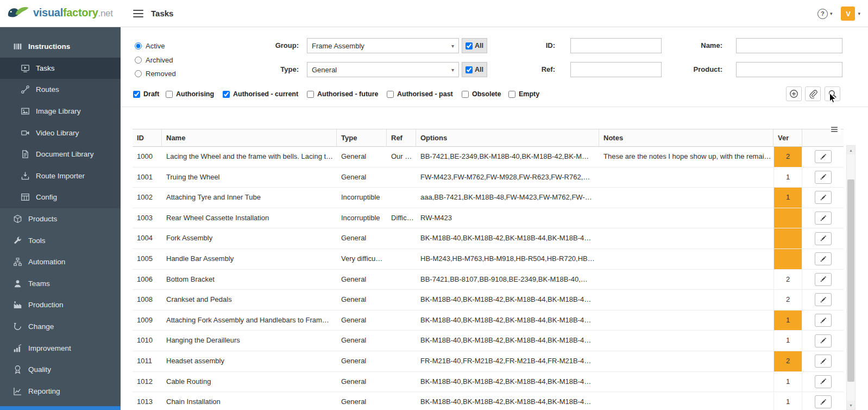 This screenshot has width=868, height=410. What do you see at coordinates (60, 176) in the screenshot?
I see `sidebar-item-route-importer: Route Importer` at bounding box center [60, 176].